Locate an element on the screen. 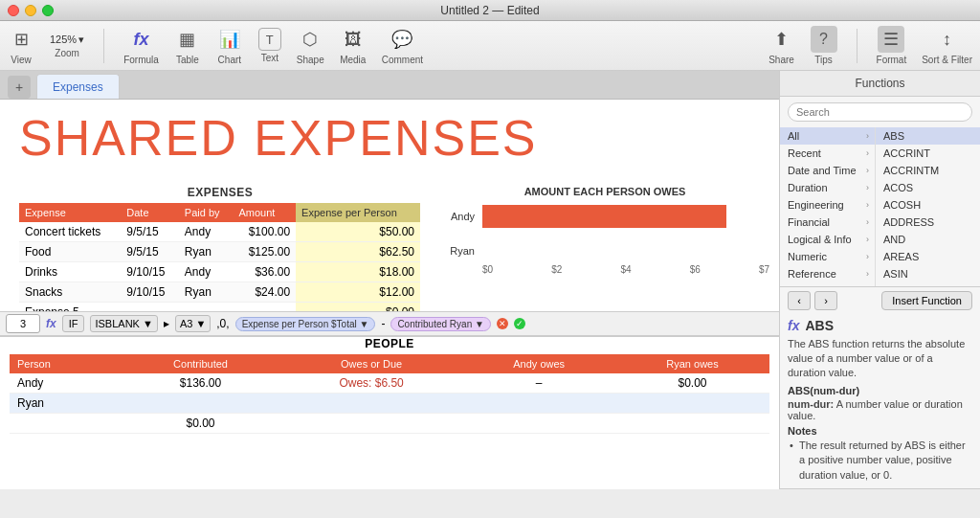 Image resolution: width=980 pixels, height=518 pixels. comment-icon: 💬 is located at coordinates (402, 39).